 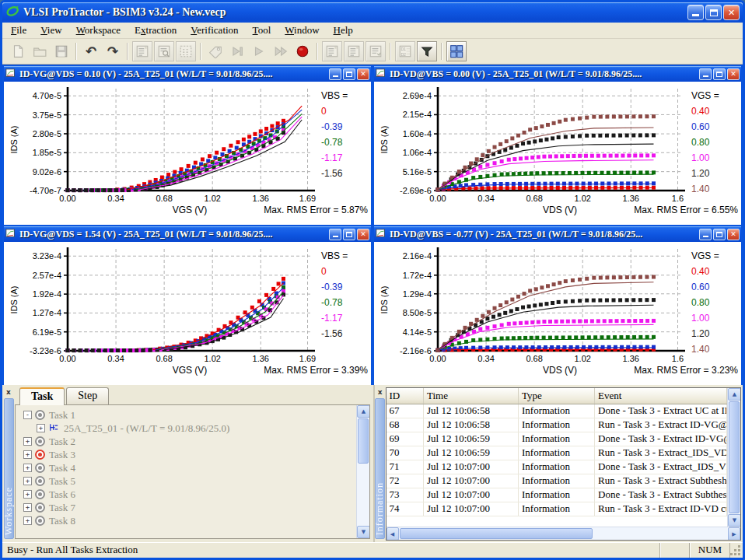 I want to click on tree-item: +Task 3, so click(x=190, y=454).